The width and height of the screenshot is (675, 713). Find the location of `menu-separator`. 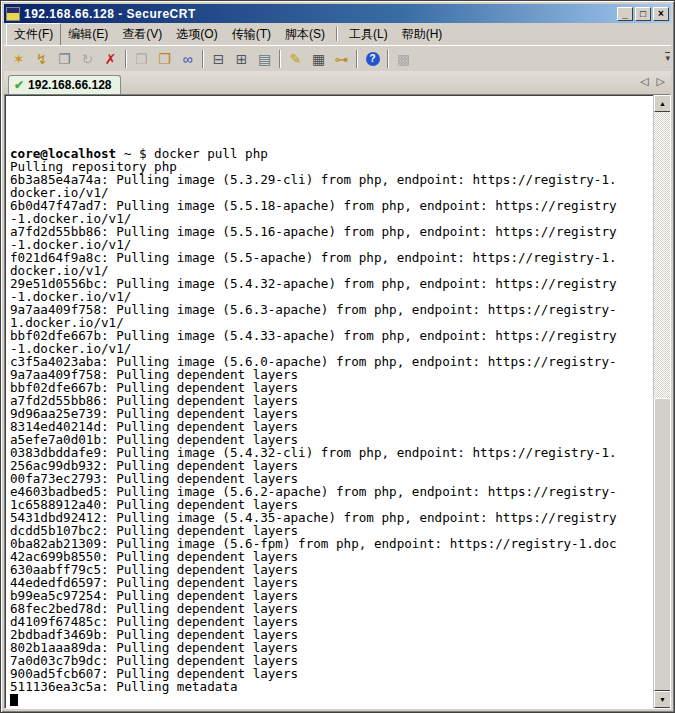

menu-separator is located at coordinates (337, 34).